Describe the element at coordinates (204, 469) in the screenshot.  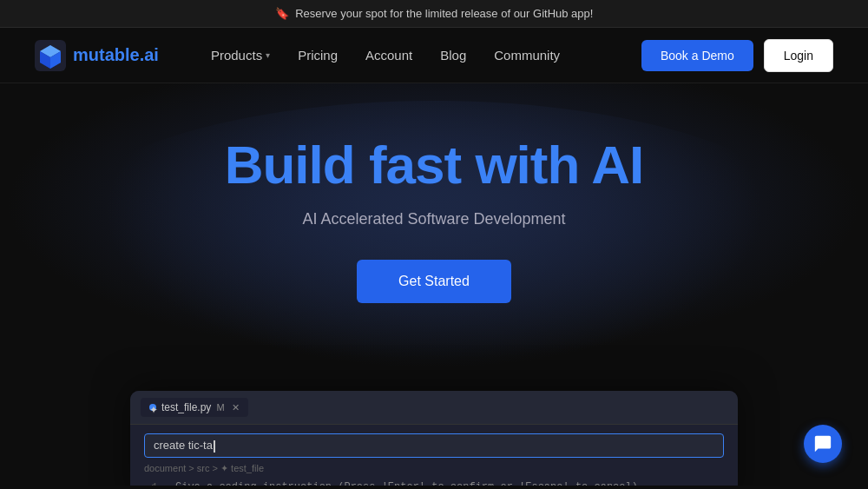
I see `breadcrumb-text: document > src > ✦ test_file` at that location.